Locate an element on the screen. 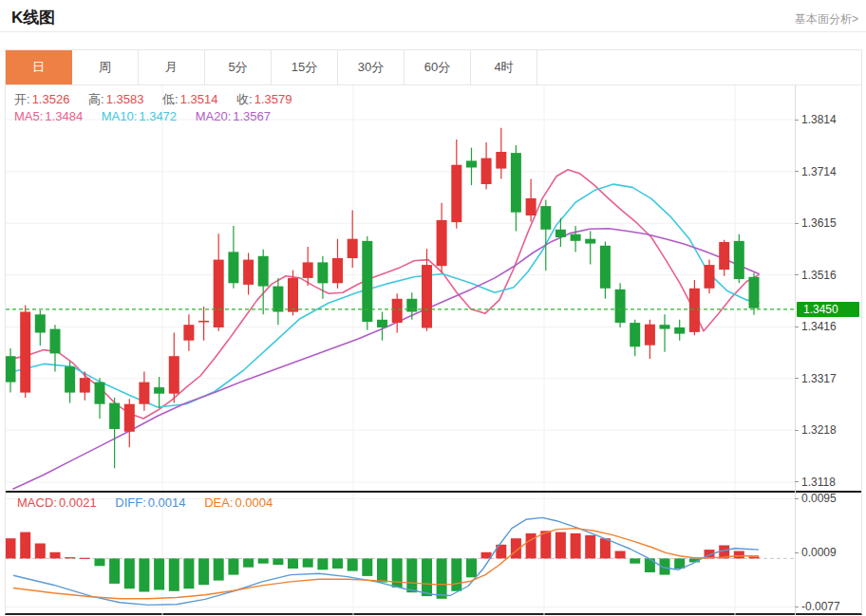 This screenshot has height=616, width=866. y-axis-label: 1.3118 is located at coordinates (815, 482).